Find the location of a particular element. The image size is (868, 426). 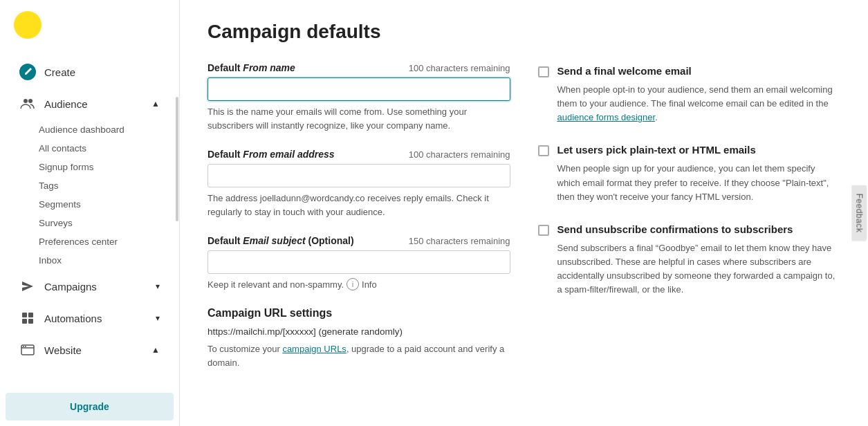

automations-icon is located at coordinates (28, 318).